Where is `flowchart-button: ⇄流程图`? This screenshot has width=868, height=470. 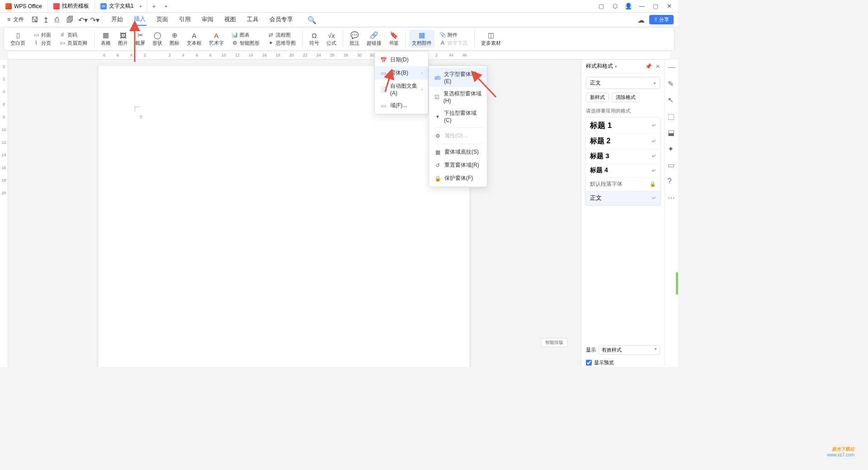
flowchart-button: ⇄流程图 is located at coordinates (282, 35).